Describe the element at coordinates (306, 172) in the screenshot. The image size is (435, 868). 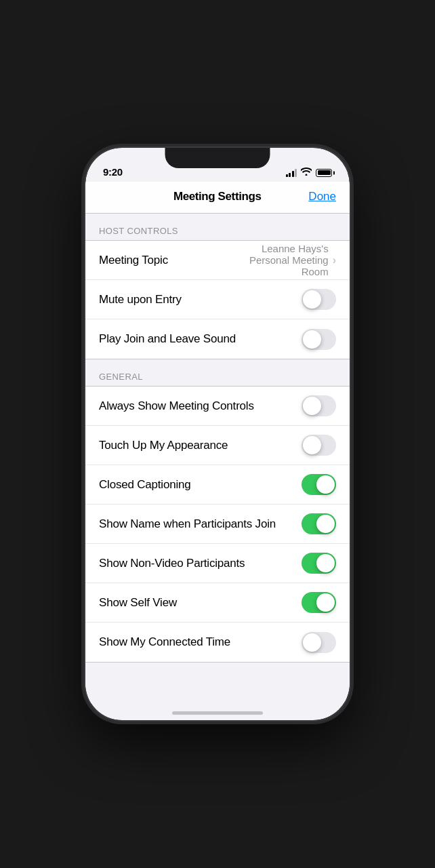
I see `wifi-icon` at that location.